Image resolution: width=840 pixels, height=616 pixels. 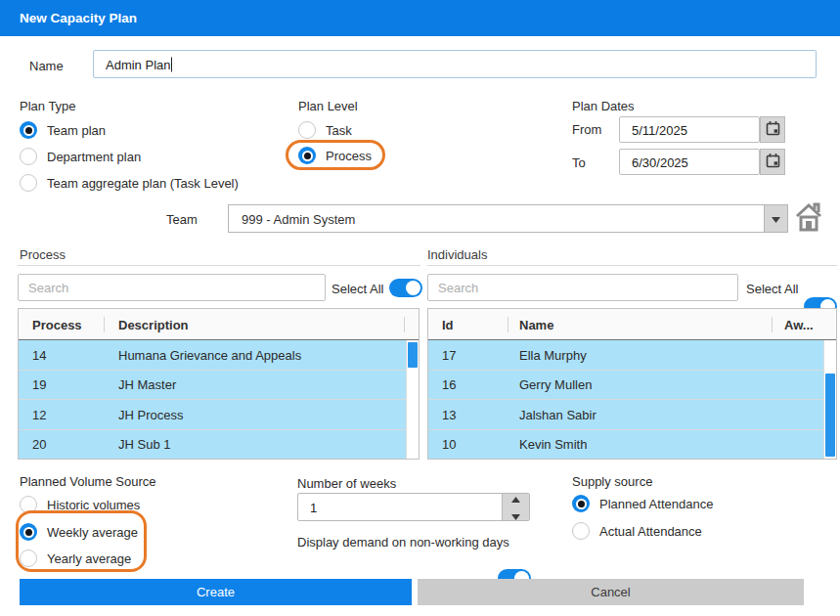 What do you see at coordinates (536, 325) in the screenshot?
I see `column-header: Name` at bounding box center [536, 325].